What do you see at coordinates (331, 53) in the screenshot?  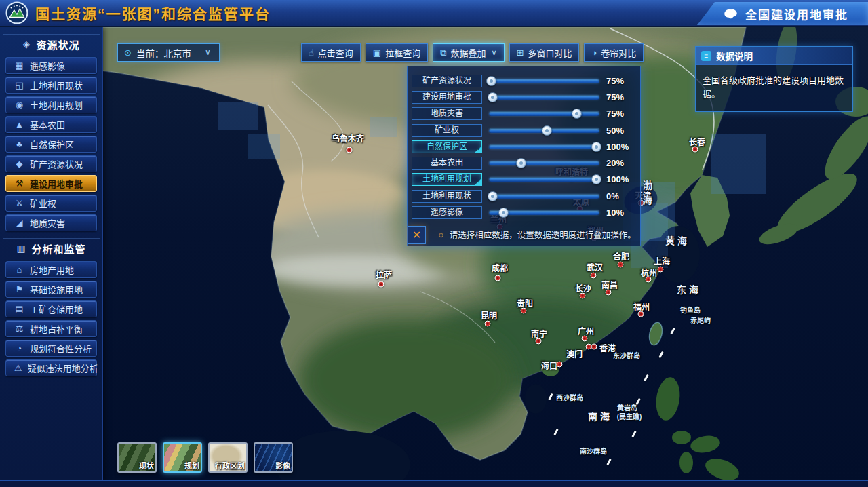 I see `toolbar-button-click-query: ☝点击查询` at bounding box center [331, 53].